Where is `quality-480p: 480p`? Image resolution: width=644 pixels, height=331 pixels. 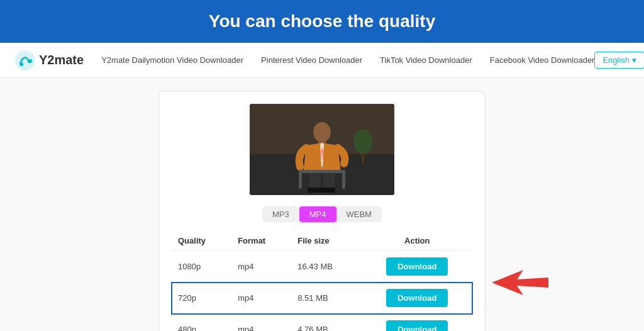 quality-480p: 480p is located at coordinates (201, 323).